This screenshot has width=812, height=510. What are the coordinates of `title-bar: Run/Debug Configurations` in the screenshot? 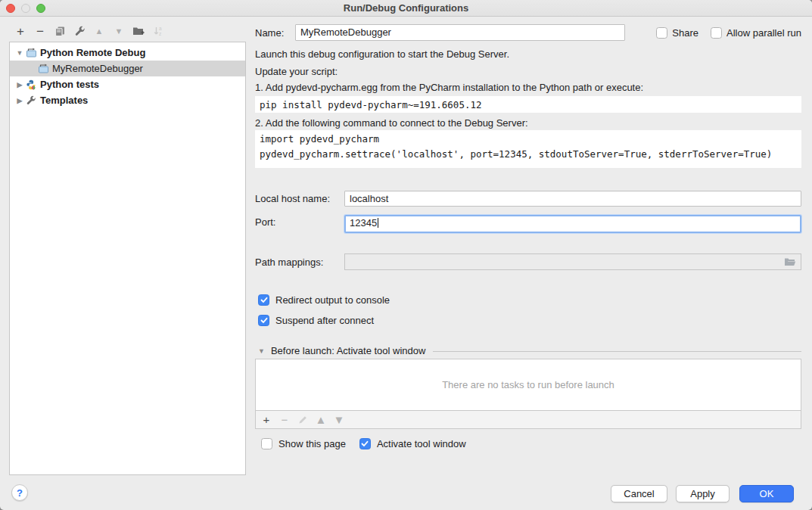 It's located at (406, 8).